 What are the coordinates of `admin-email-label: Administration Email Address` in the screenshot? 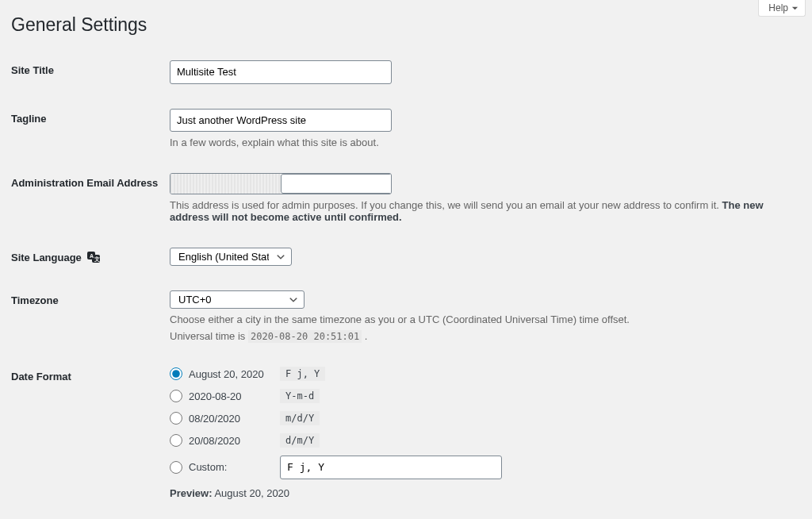 It's located at (90, 200).